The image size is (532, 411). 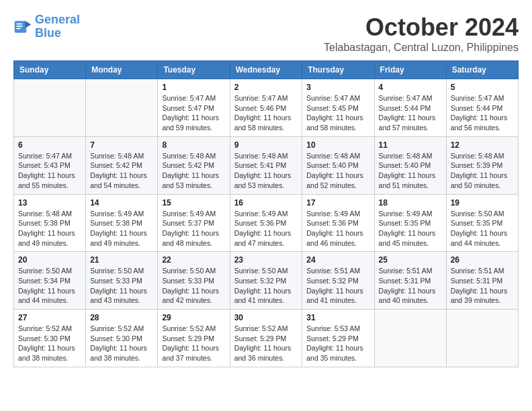 What do you see at coordinates (266, 203) in the screenshot?
I see `day-number: 16` at bounding box center [266, 203].